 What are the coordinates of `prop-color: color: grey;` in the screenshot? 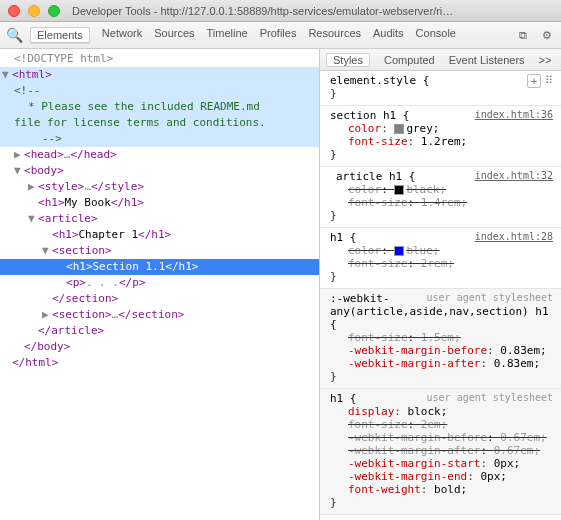 It's located at (442, 128).